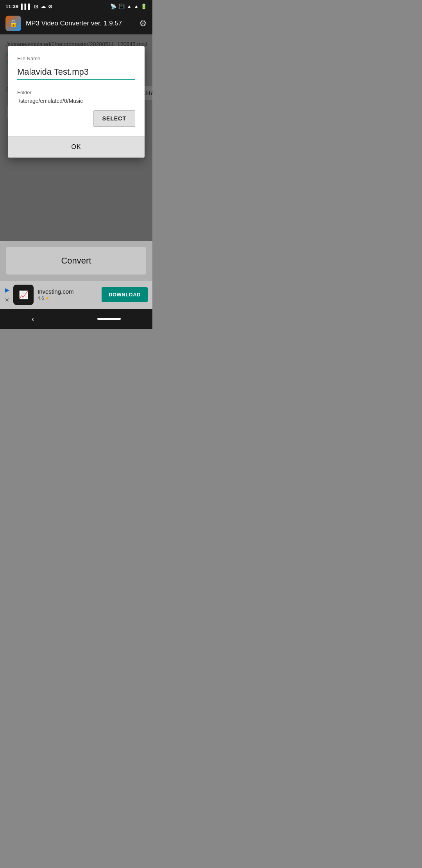  What do you see at coordinates (68, 295) in the screenshot?
I see `ad-info: Investing.com 4.6 ★` at bounding box center [68, 295].